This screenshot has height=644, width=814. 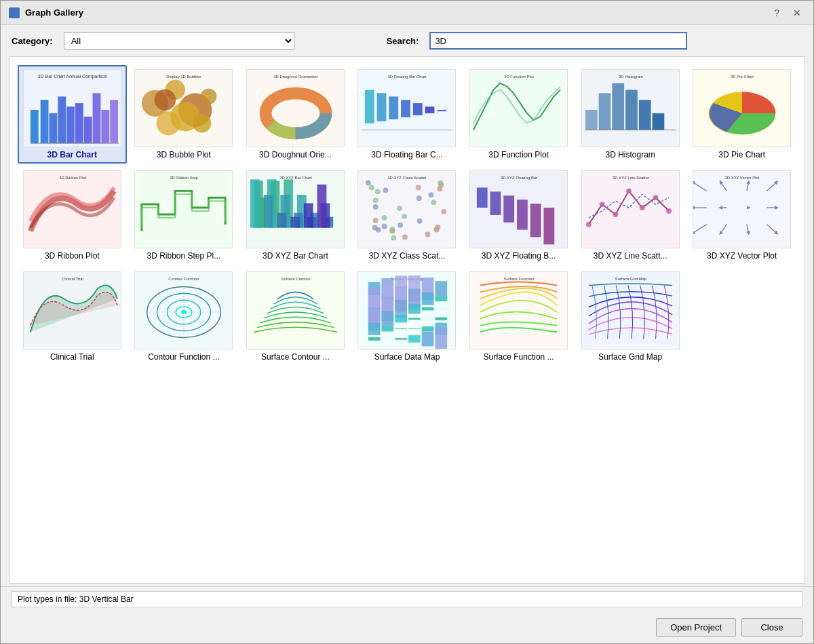 I want to click on chart-thumbnail-clinical-trial: Clinical Trial, so click(x=72, y=311).